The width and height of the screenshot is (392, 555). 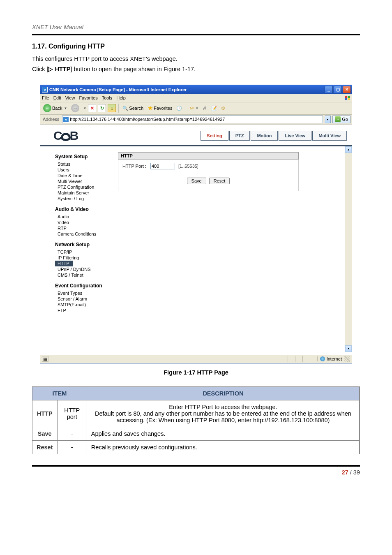 What do you see at coordinates (55, 108) in the screenshot?
I see `back-button: ←Back▼` at bounding box center [55, 108].